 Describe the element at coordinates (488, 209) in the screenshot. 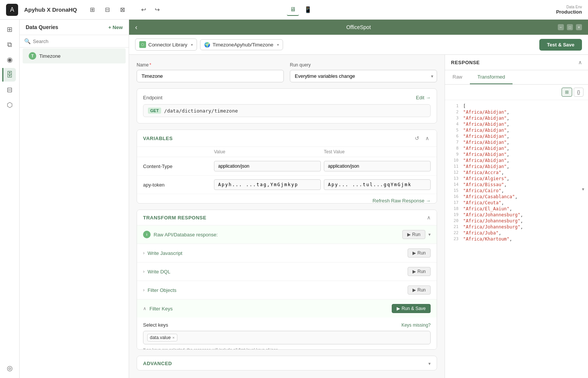

I see `line-content: "Africa/El_Aaiun",` at that location.